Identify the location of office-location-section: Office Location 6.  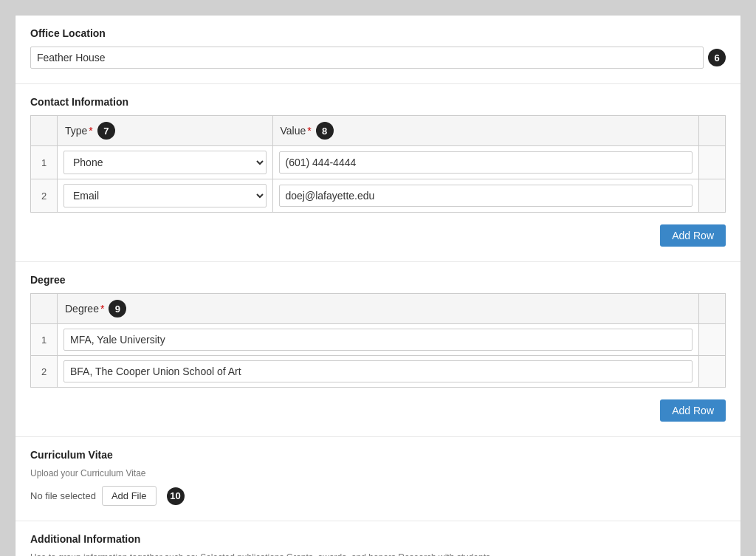
(378, 50).